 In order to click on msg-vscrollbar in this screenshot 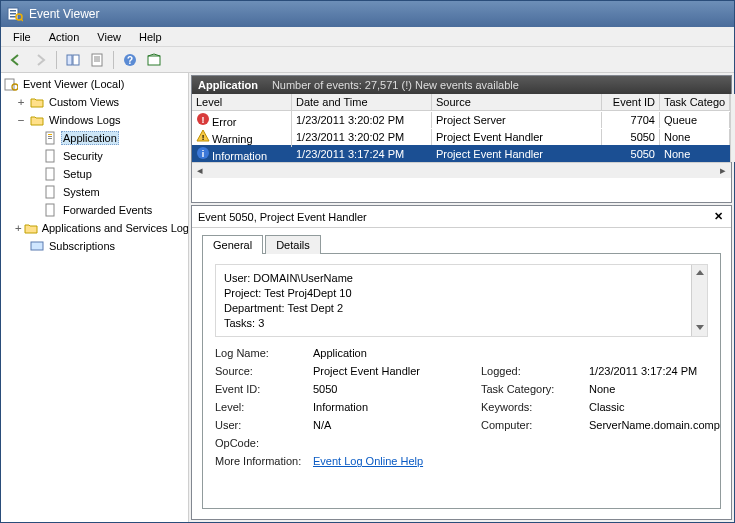, I will do `click(699, 300)`.